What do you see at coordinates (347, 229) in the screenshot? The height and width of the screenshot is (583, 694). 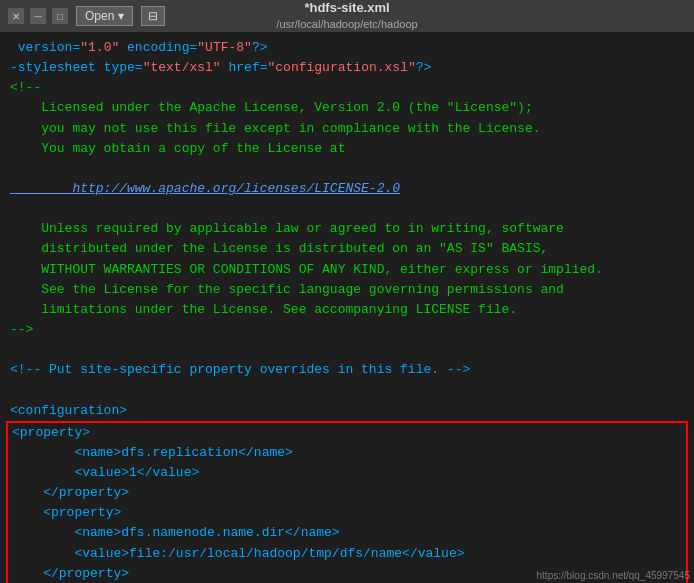 I see `code-line: Unless required by applicable law or agr…` at bounding box center [347, 229].